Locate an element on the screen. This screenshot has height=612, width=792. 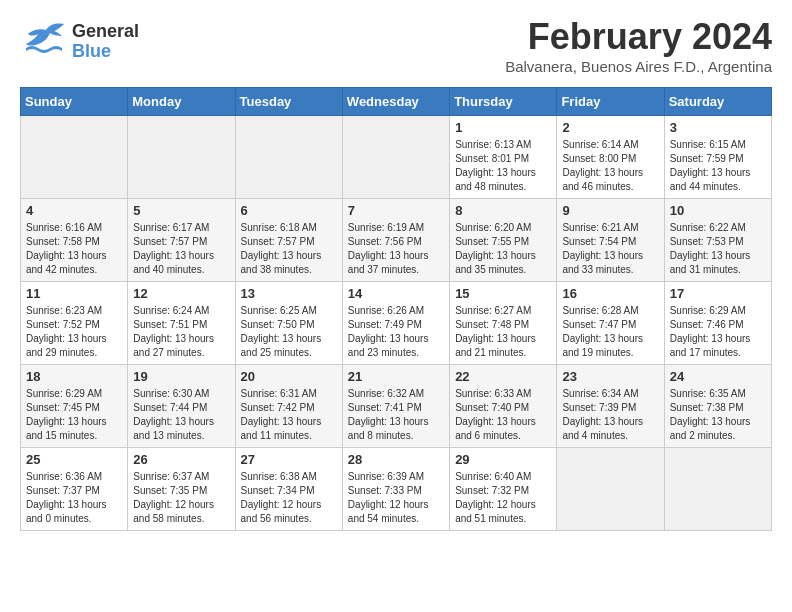
cell-info: Sunrise: 6:30 AM Sunset: 7:44 PM Dayligh… is located at coordinates (181, 415).